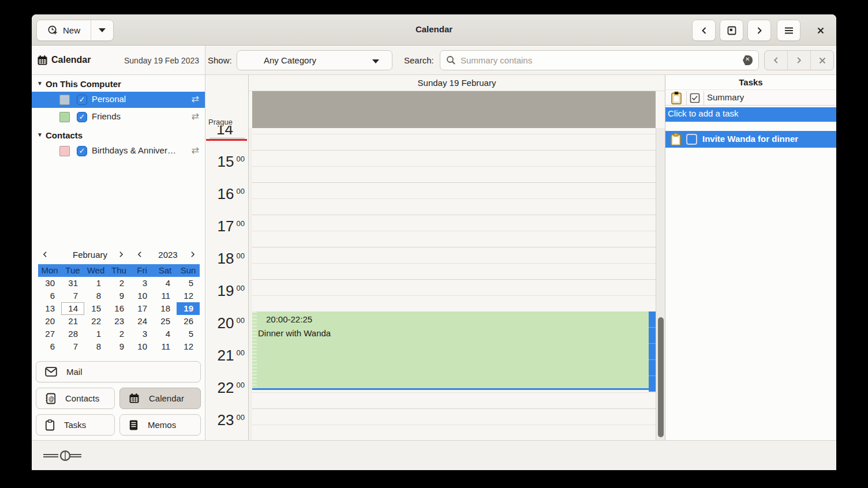 This screenshot has height=488, width=868. I want to click on allday-row, so click(454, 110).